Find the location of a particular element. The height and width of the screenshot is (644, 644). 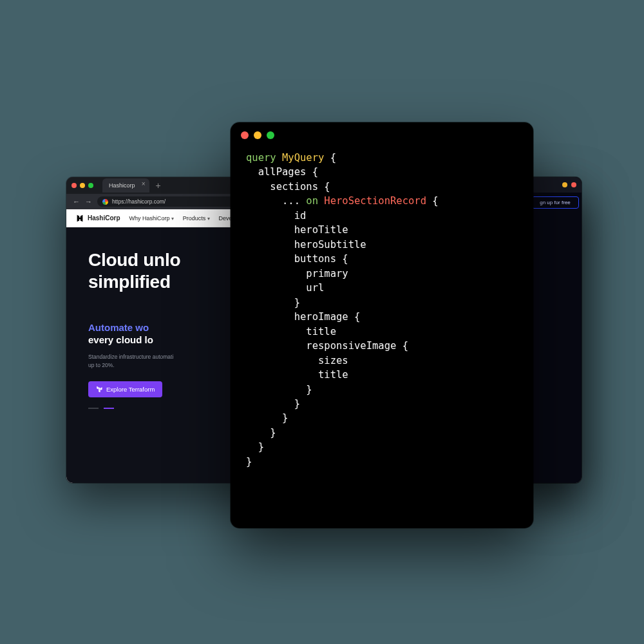

keyword-on: on is located at coordinates (312, 201).